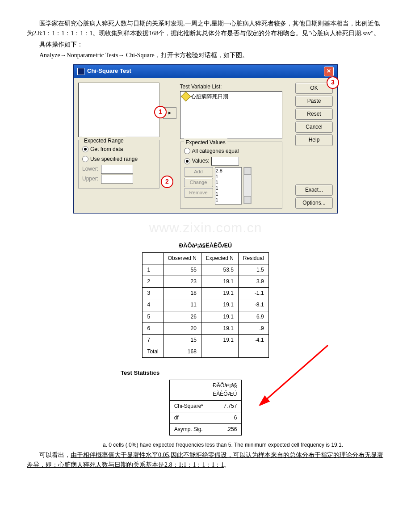 This screenshot has width=411, height=532. Describe the element at coordinates (189, 406) in the screenshot. I see `cell: Chi-Squareᵃ` at that location.